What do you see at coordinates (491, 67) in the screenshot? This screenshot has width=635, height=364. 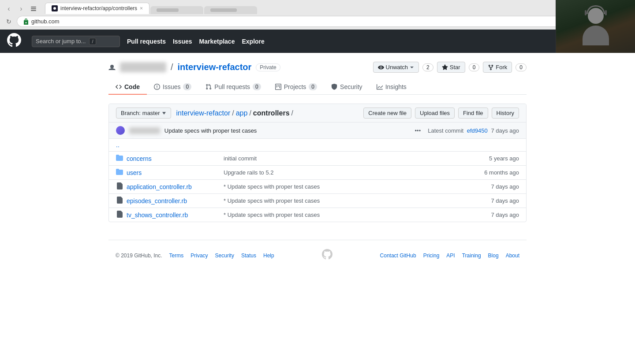 I see `fork-icon` at bounding box center [491, 67].